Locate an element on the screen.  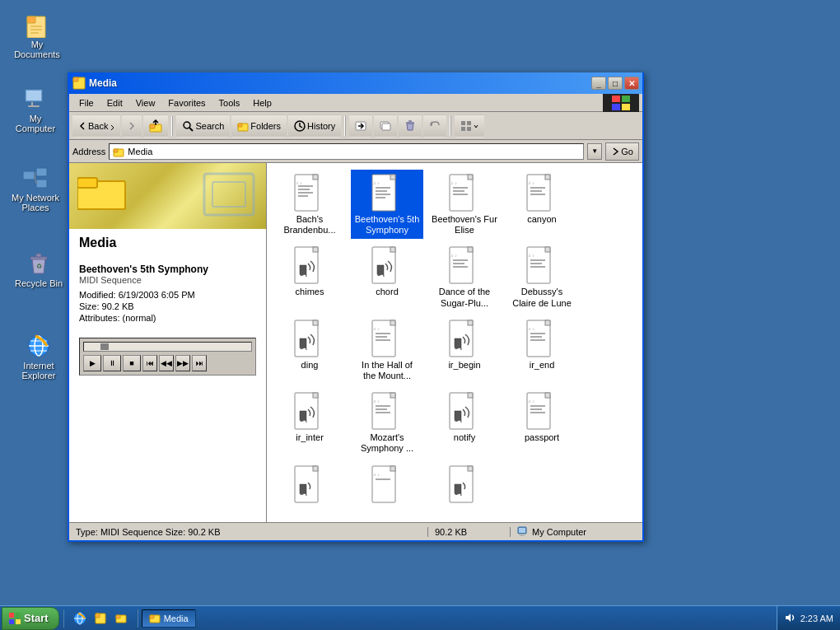
menu-file: File is located at coordinates (86, 103).